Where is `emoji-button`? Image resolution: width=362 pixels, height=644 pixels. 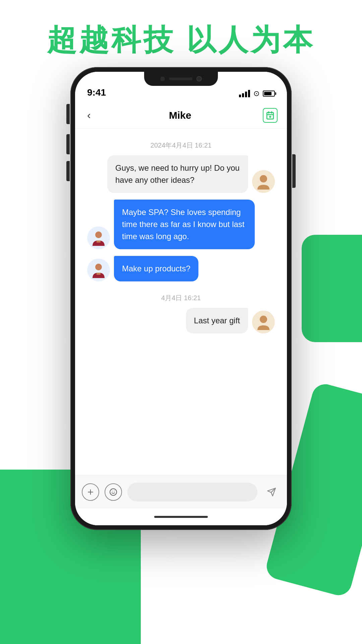
emoji-button is located at coordinates (113, 492).